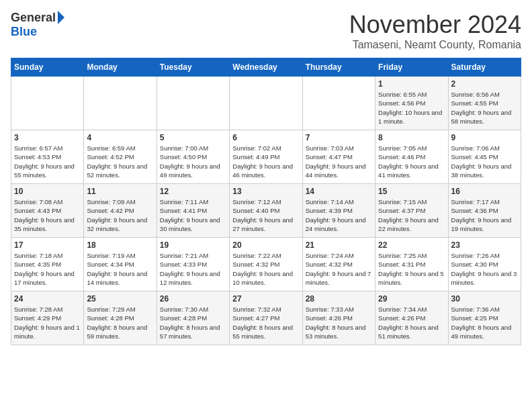 This screenshot has width=532, height=411. Describe the element at coordinates (120, 318) in the screenshot. I see `calendar-cell: 25Sunrise: 7:29 AM Sunset: 4:28 PM Dayli…` at that location.